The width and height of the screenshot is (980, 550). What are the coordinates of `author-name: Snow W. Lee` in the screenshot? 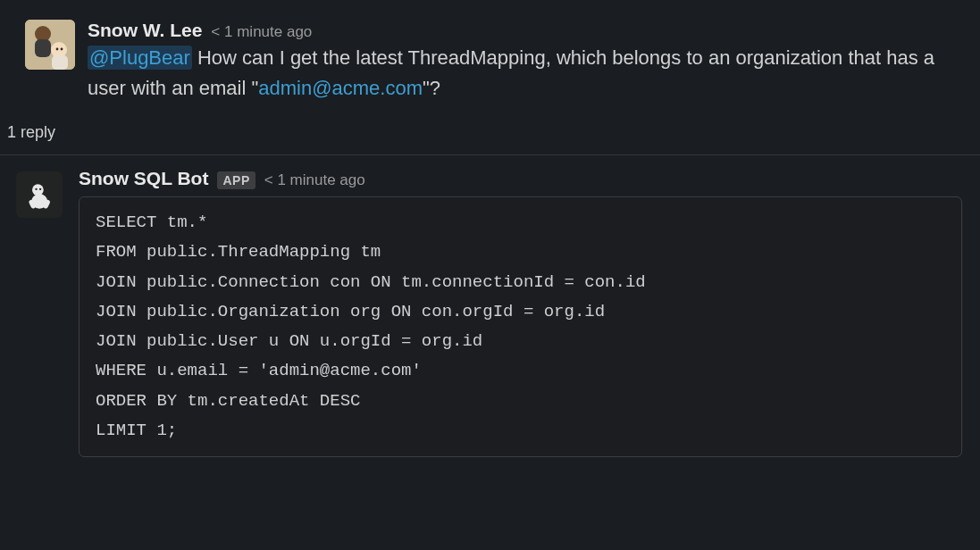 It's located at (145, 30).